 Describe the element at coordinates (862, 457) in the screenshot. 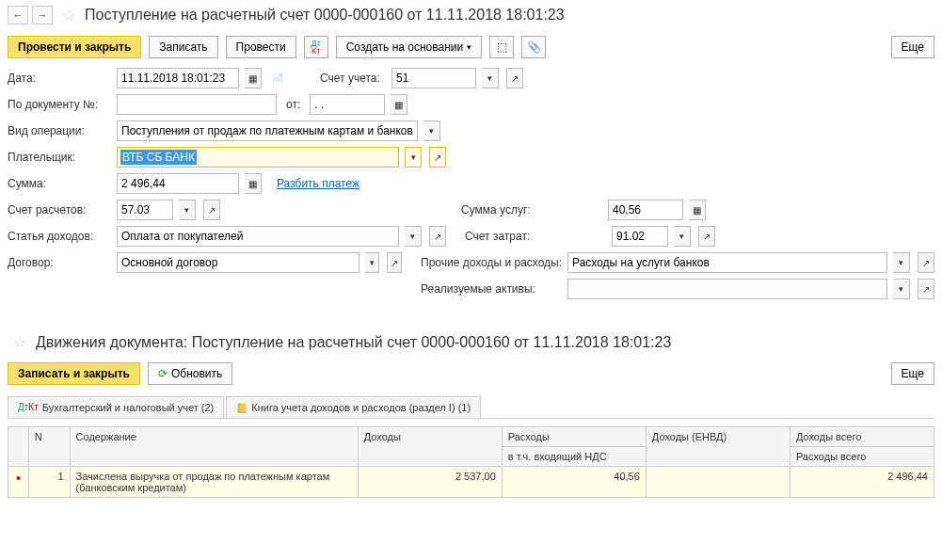

I see `col-exp-total: Расходы всего` at that location.